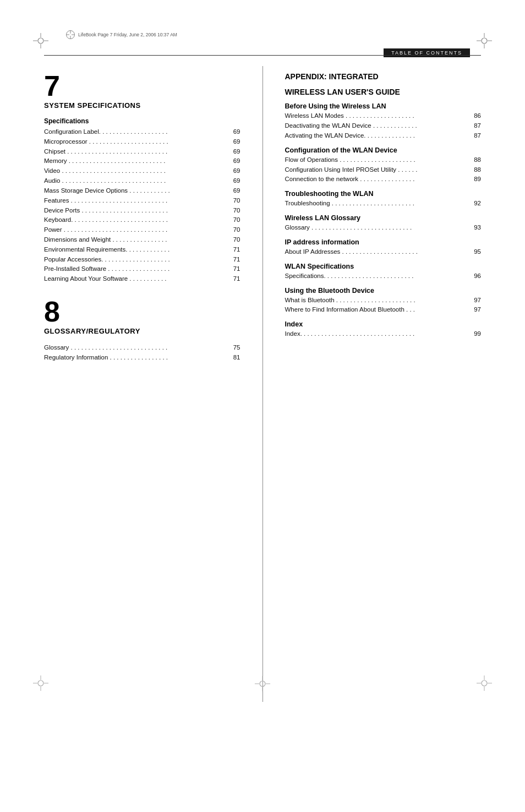 This screenshot has height=812, width=525. I want to click on toc-entry-config-label: Configuration Label. . . . . . . . . . .…, so click(142, 132).